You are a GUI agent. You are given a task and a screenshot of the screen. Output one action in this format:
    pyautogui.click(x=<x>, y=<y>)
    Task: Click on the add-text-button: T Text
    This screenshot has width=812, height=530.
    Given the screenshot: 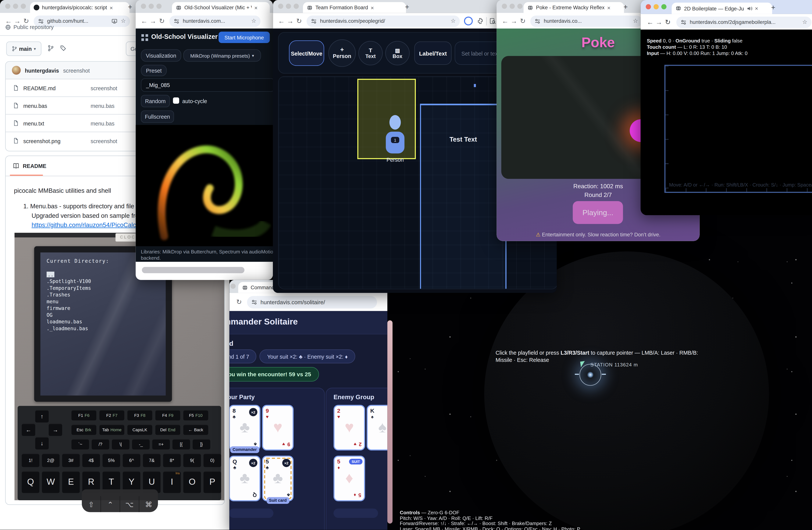 What is the action you would take?
    pyautogui.click(x=371, y=53)
    